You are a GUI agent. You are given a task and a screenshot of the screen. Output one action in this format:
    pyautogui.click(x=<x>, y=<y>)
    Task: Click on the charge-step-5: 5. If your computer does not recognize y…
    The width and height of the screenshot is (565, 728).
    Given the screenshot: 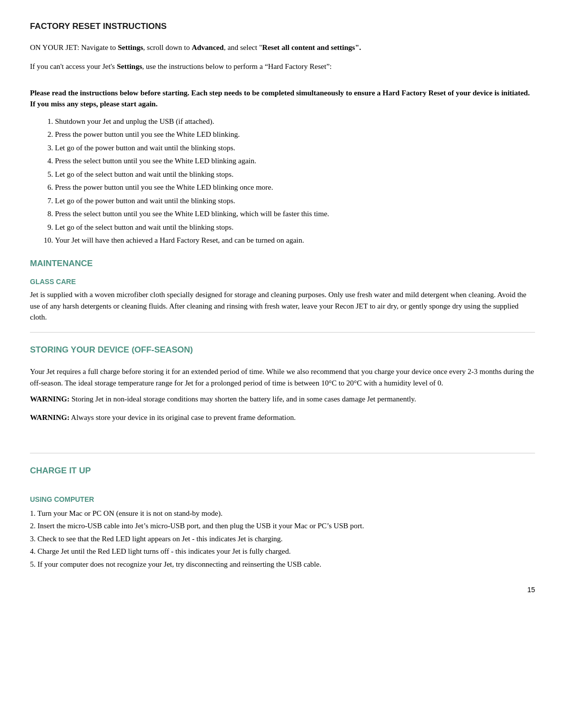 What is the action you would take?
    pyautogui.click(x=283, y=564)
    